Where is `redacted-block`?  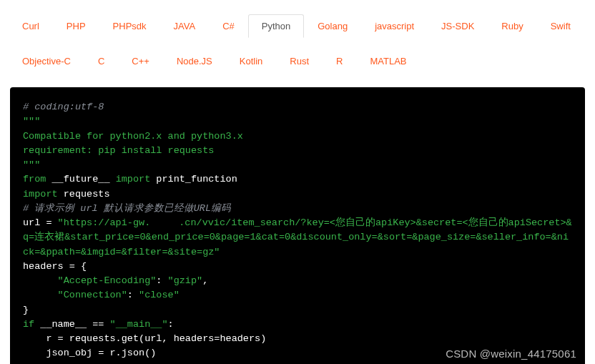
redacted-block is located at coordinates (164, 223).